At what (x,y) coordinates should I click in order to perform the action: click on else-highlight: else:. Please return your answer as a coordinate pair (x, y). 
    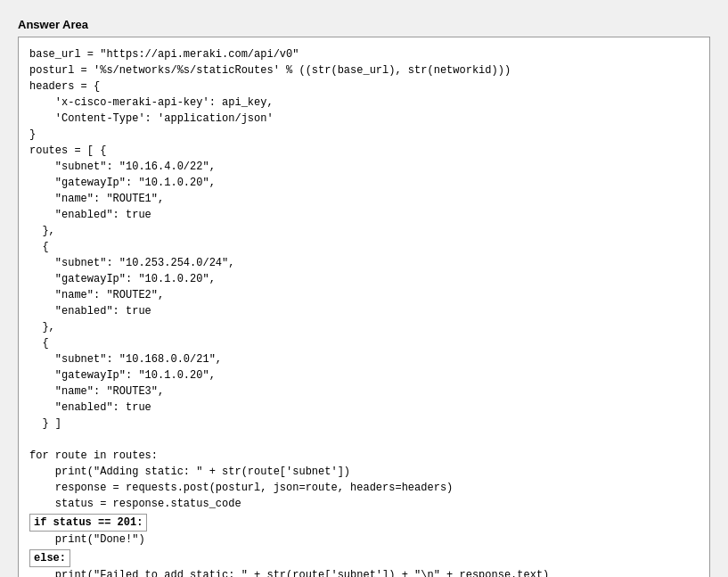
    Looking at the image, I should click on (50, 558).